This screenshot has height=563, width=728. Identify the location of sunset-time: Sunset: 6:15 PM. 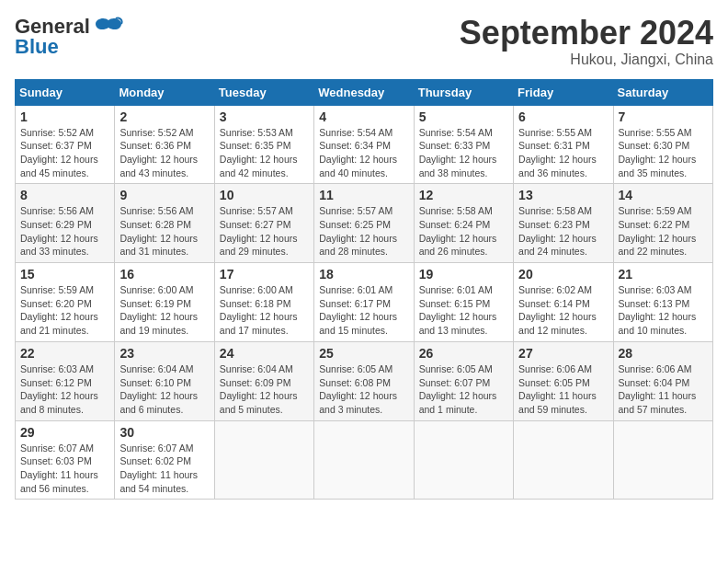
(455, 304).